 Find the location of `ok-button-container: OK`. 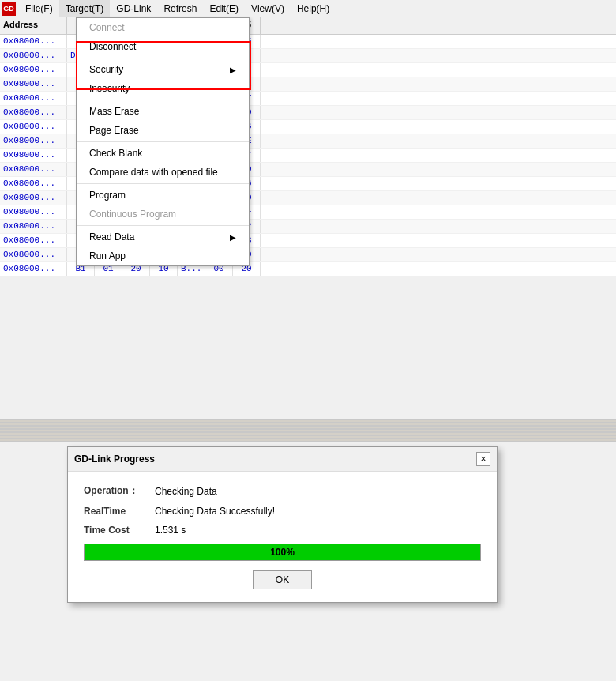

ok-button-container: OK is located at coordinates (283, 580).